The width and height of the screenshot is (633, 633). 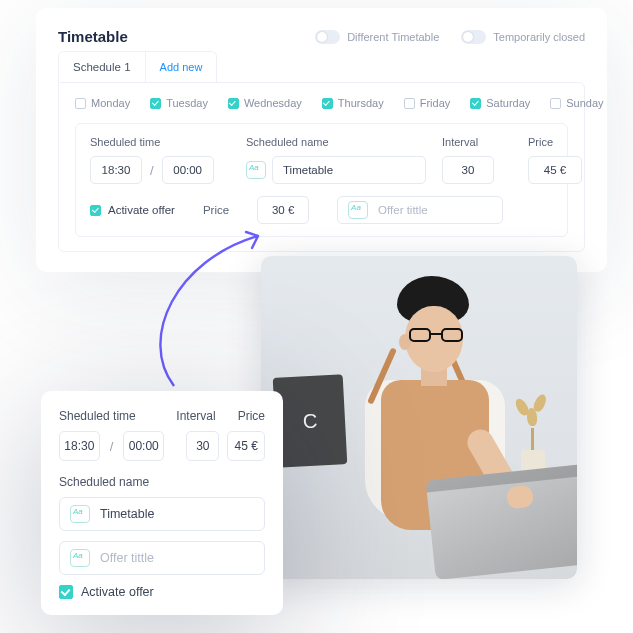 What do you see at coordinates (508, 103) in the screenshot?
I see `day-label: Saturday` at bounding box center [508, 103].